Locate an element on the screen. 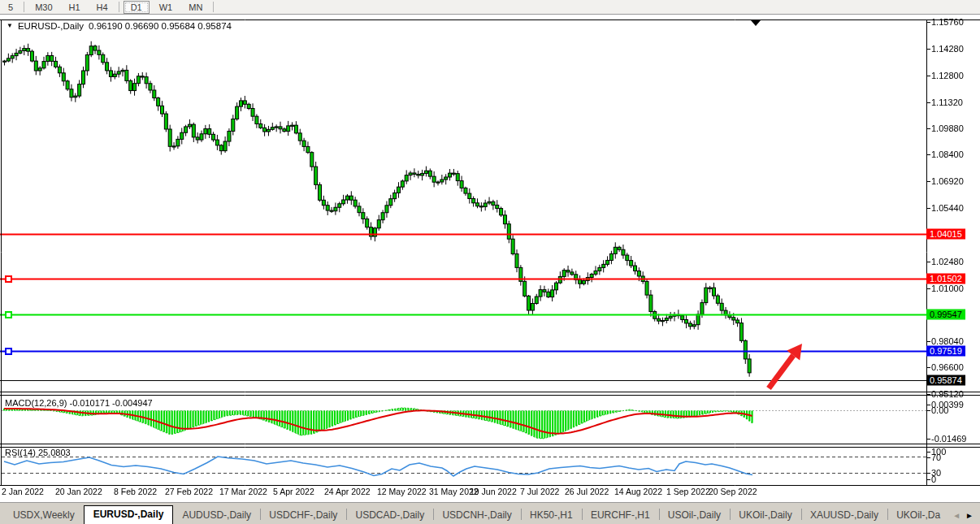 The width and height of the screenshot is (980, 524). tab-usoil-daily: USOil-,Daily is located at coordinates (694, 515).